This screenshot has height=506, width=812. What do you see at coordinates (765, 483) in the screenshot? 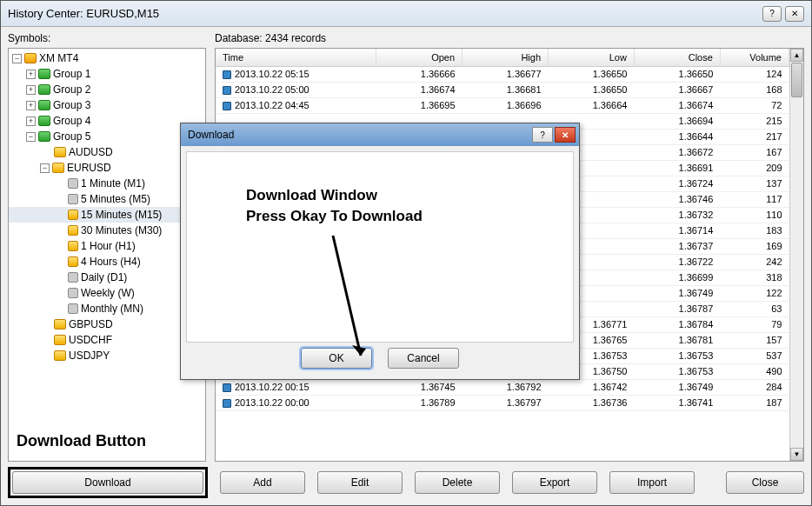
I see `close-button: Close` at bounding box center [765, 483].